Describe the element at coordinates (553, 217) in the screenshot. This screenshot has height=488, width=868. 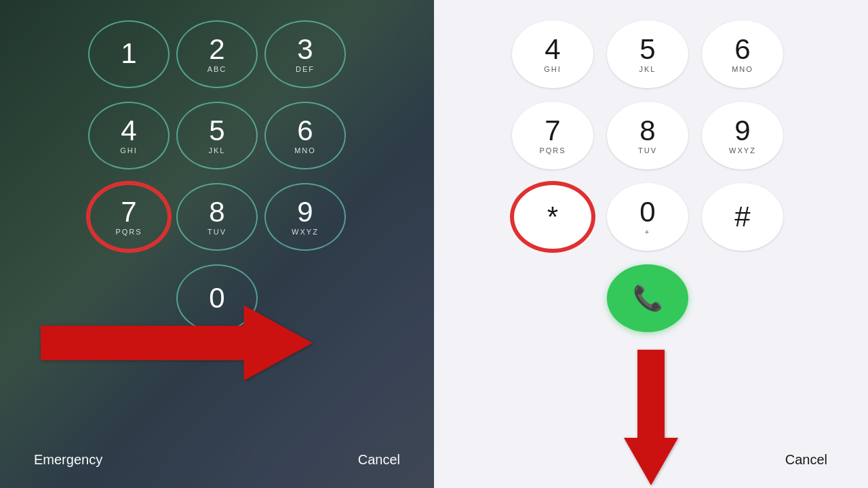
I see `right-key-star: *` at that location.